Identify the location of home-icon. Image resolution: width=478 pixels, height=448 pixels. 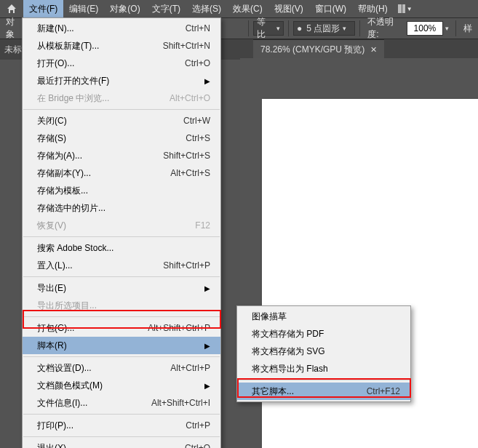
(12, 9).